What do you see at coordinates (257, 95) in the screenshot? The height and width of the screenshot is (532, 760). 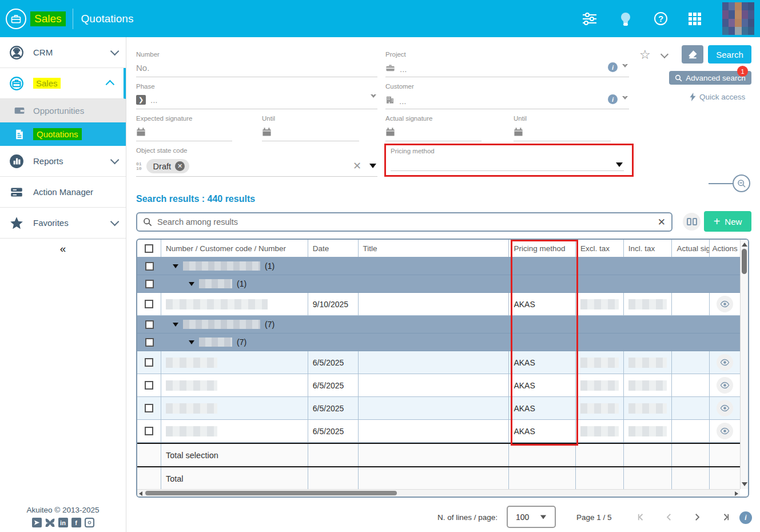 I see `phase-field: Phase ❯ ...` at bounding box center [257, 95].